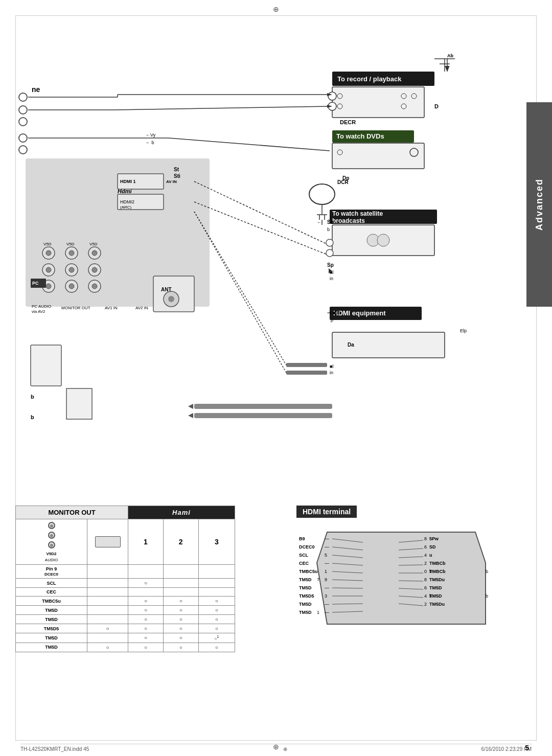 This screenshot has height=756, width=552. Describe the element at coordinates (304, 563) in the screenshot. I see `svg-text: CEC` at that location.